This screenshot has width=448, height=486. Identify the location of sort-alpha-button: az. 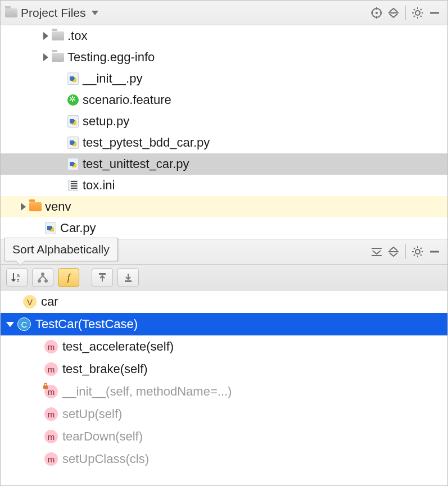
(17, 278).